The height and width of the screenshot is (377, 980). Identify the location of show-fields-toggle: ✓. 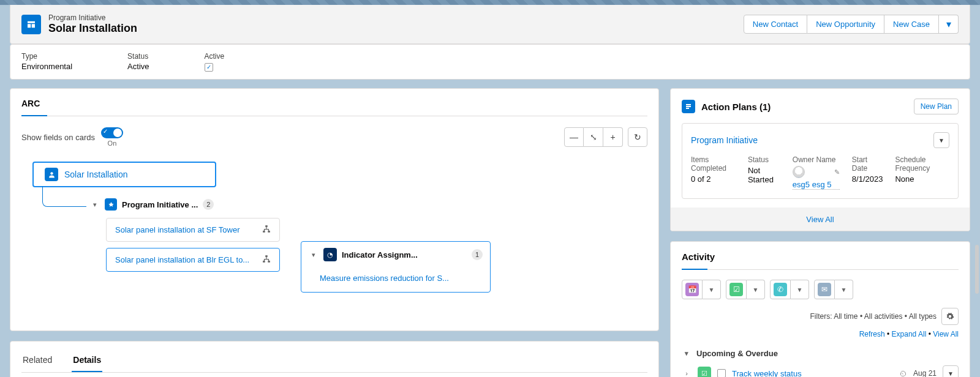
(112, 133).